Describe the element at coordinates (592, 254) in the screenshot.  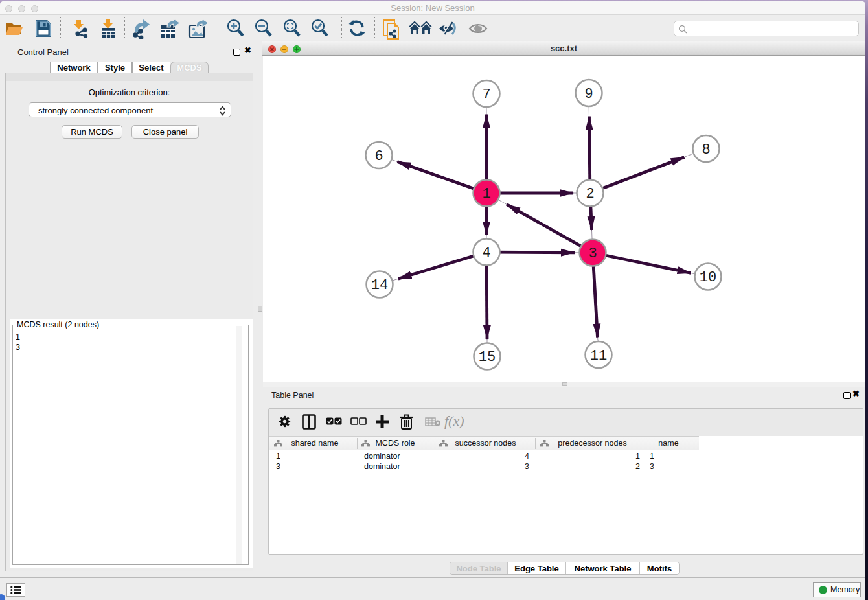
I see `svg-text: 3` at that location.